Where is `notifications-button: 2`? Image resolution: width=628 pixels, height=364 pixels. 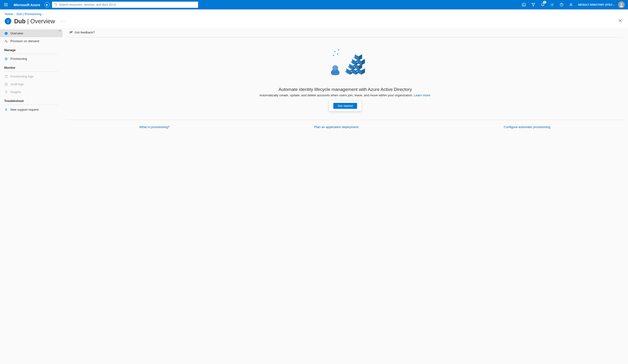
notifications-button: 2 is located at coordinates (543, 5).